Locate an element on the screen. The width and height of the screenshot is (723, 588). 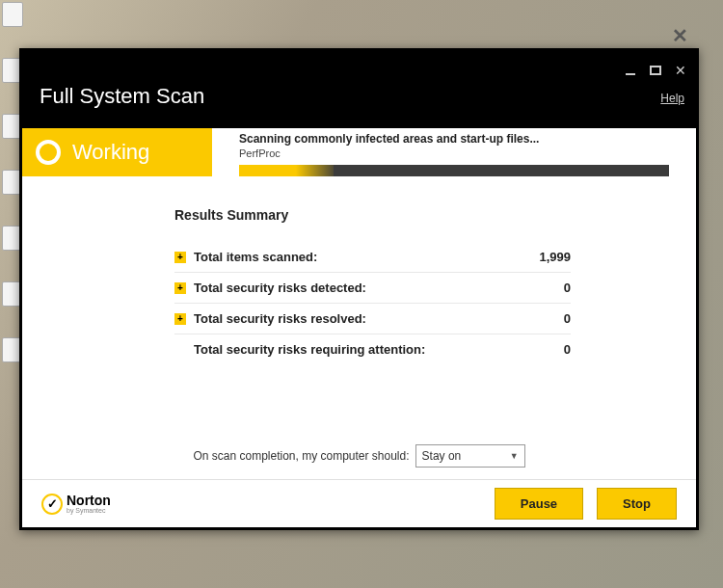
row-value: 1,999 is located at coordinates (542, 256).